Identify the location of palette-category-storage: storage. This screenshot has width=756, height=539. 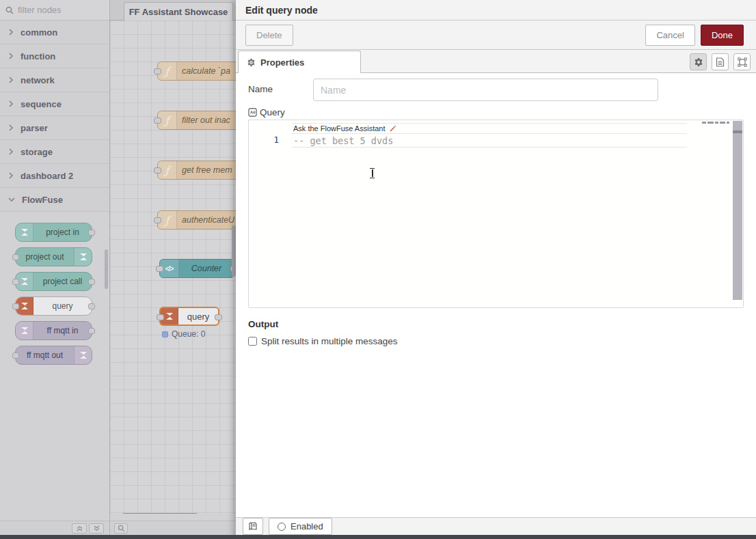
(55, 152).